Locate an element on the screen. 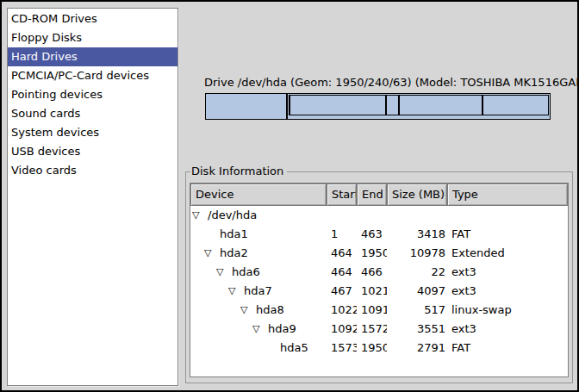  table-row-hda5: hda5157319502791FAT is located at coordinates (379, 348).